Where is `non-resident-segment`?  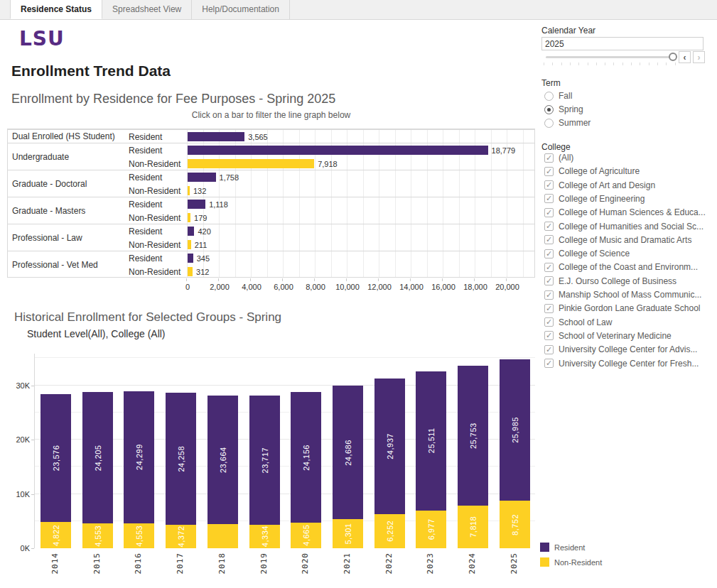
non-resident-segment is located at coordinates (223, 536).